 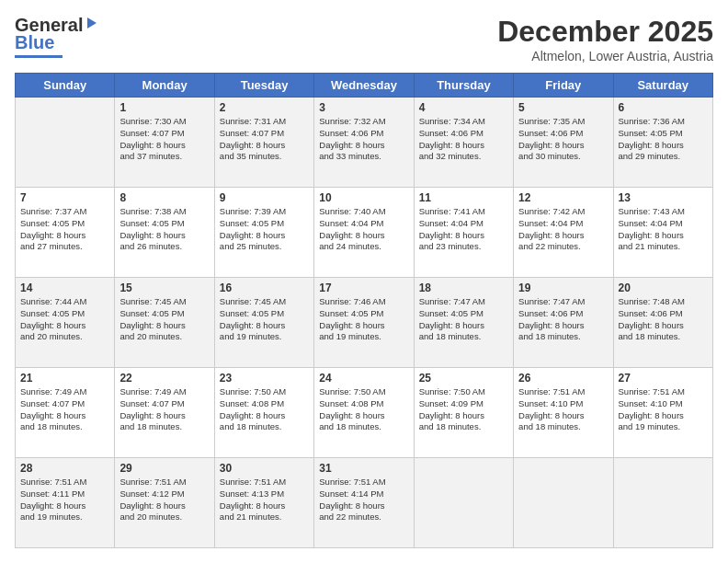 What do you see at coordinates (165, 378) in the screenshot?
I see `day-number: 22` at bounding box center [165, 378].